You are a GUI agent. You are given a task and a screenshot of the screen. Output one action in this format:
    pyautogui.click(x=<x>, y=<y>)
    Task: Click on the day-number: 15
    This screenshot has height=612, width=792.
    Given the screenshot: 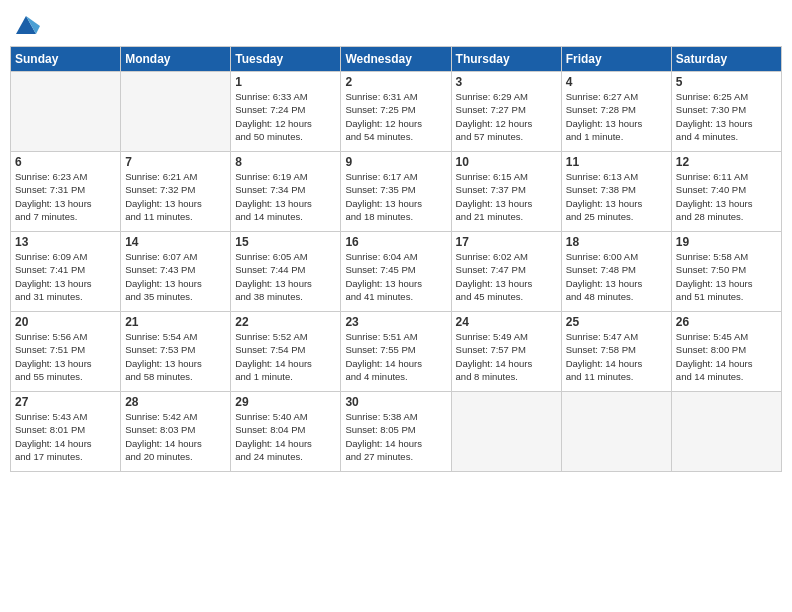 What is the action you would take?
    pyautogui.click(x=286, y=242)
    